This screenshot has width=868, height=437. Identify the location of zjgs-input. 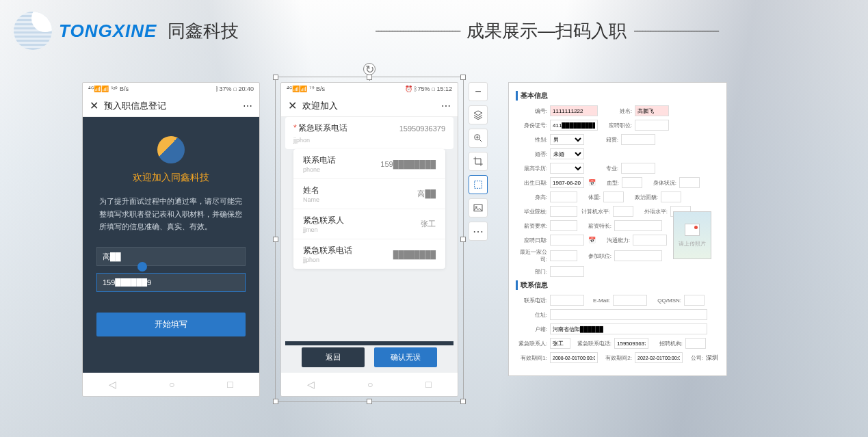
(564, 256).